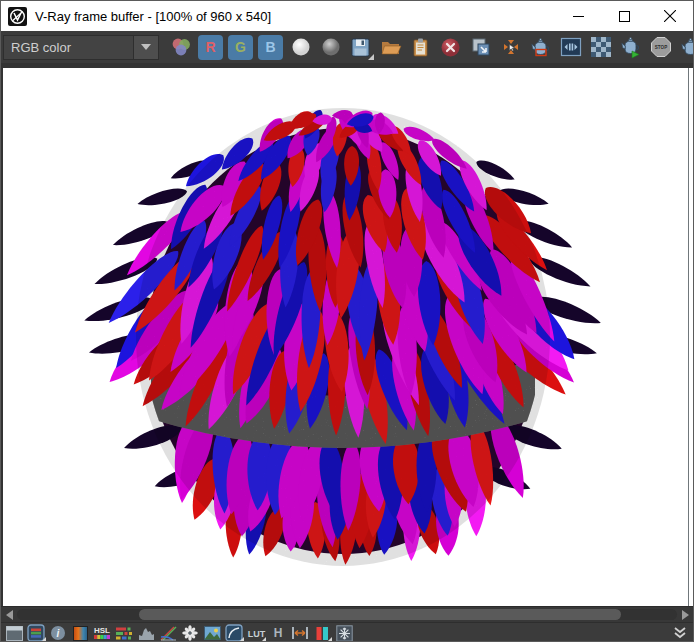  I want to click on red-channel-button: R, so click(210, 48).